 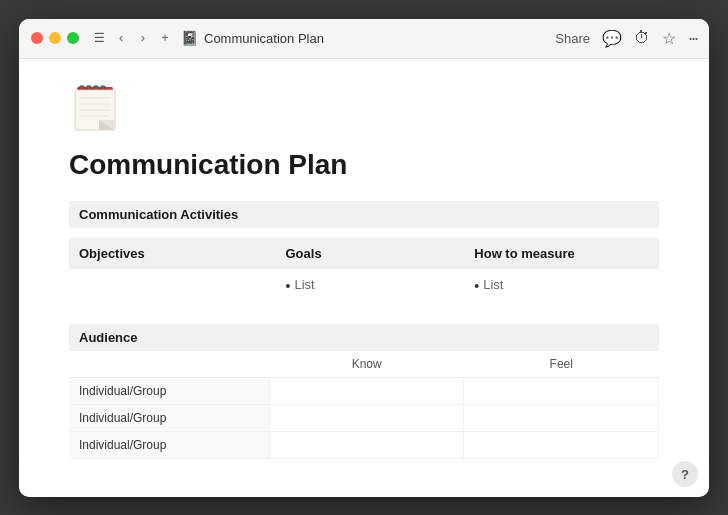 I want to click on titlebar-title-text: Communication Plan, so click(x=264, y=38).